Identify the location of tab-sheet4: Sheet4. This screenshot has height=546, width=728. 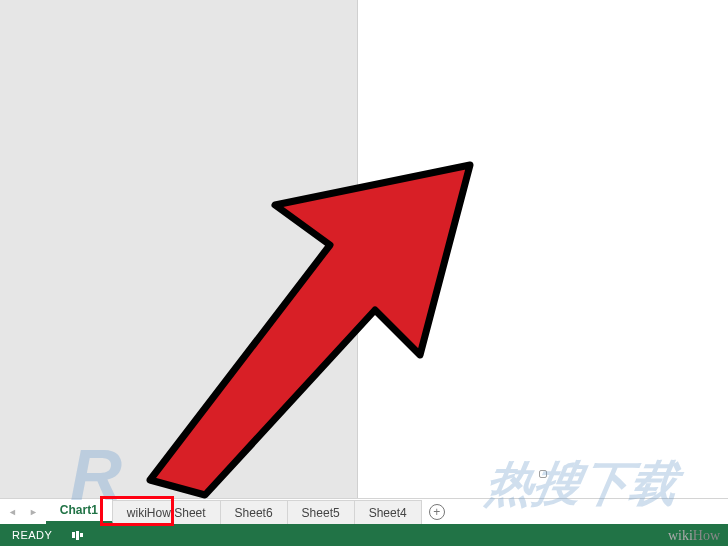
(388, 512).